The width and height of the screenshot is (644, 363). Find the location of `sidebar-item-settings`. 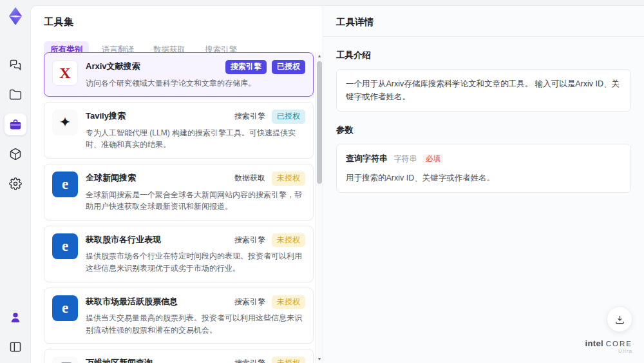

sidebar-item-settings is located at coordinates (15, 184).